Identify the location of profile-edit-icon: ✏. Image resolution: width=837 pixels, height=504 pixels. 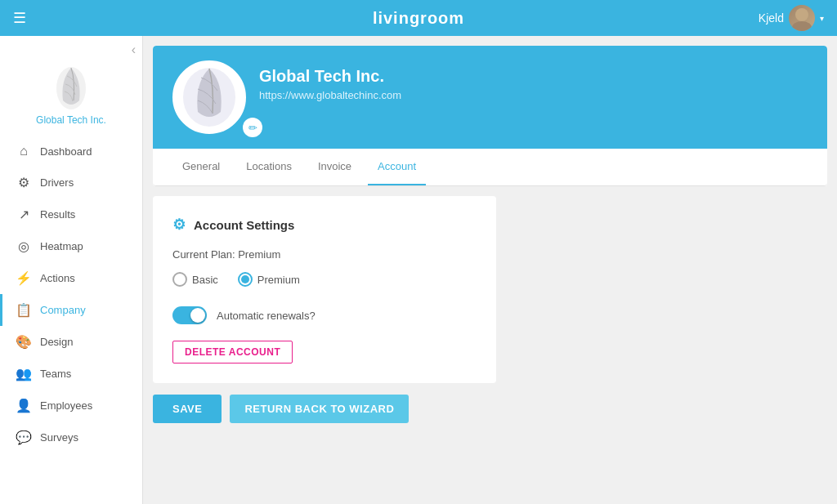
(253, 127).